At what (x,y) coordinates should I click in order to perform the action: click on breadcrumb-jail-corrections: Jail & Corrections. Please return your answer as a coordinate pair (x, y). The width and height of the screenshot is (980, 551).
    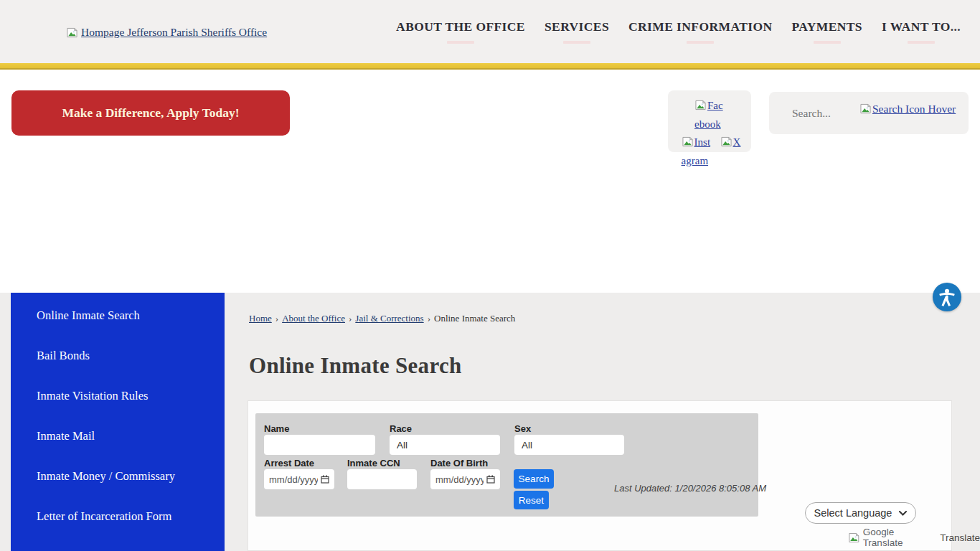
    Looking at the image, I should click on (389, 319).